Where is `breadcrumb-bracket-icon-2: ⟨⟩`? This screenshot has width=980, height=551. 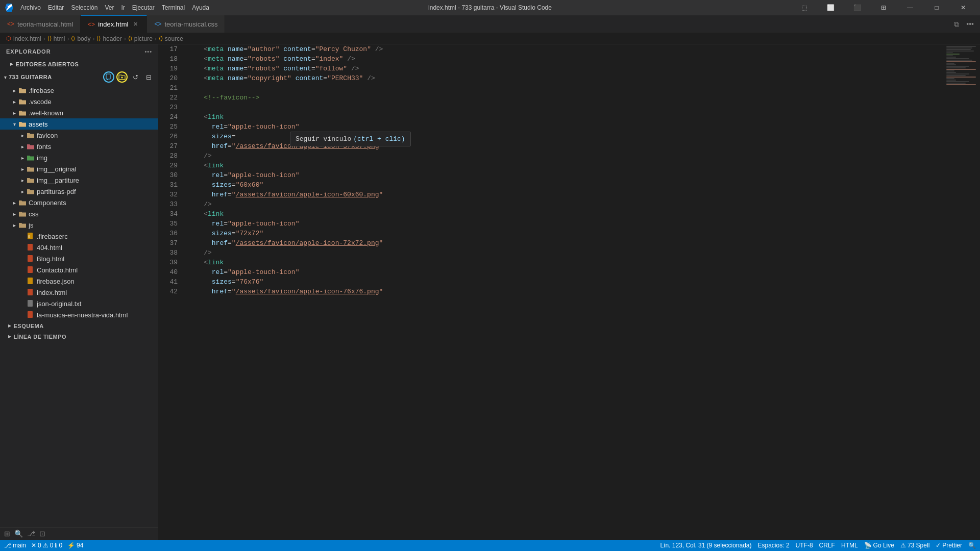
breadcrumb-bracket-icon-2: ⟨⟩ is located at coordinates (73, 39).